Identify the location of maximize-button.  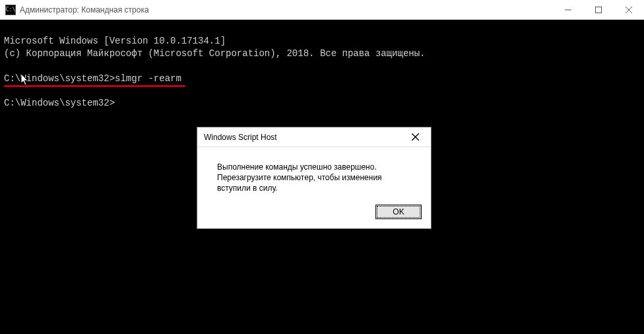
(598, 9).